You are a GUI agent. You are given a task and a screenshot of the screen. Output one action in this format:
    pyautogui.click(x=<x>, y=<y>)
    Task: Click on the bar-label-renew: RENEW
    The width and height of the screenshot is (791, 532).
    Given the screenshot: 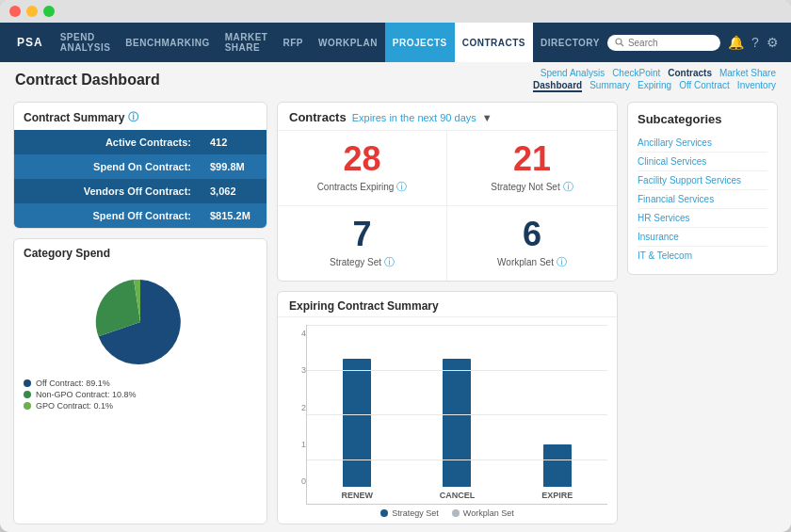 What is the action you would take?
    pyautogui.click(x=357, y=495)
    